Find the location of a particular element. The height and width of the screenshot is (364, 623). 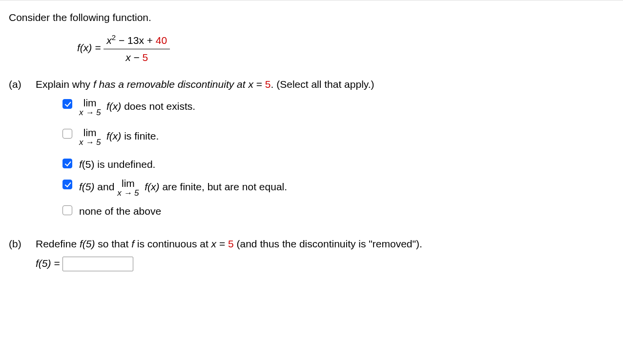

den-x: x − is located at coordinates (134, 58).